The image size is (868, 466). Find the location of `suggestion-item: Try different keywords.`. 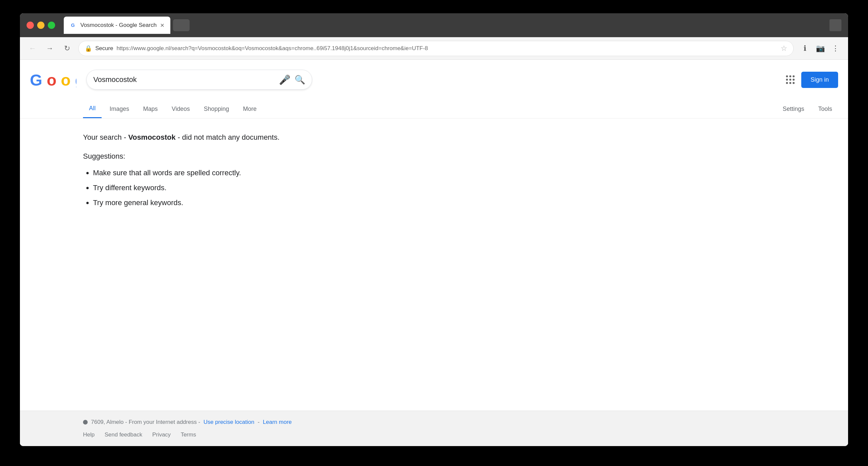

suggestion-item: Try different keywords. is located at coordinates (466, 188).